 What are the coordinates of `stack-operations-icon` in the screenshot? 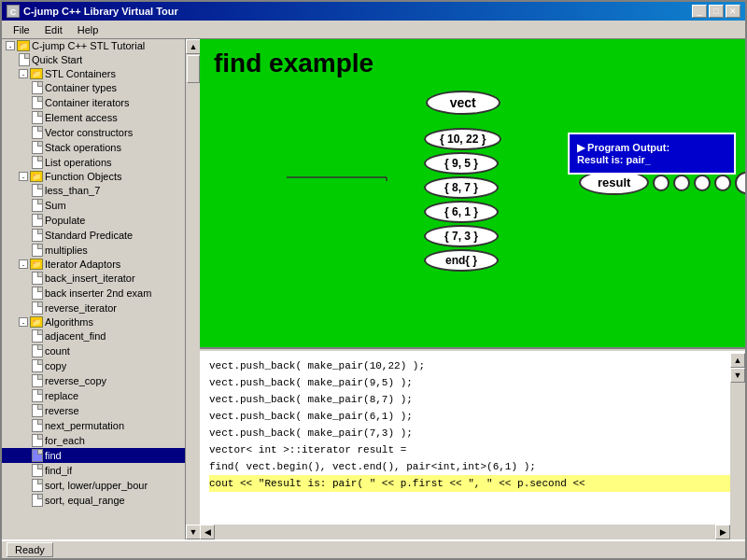 It's located at (37, 147).